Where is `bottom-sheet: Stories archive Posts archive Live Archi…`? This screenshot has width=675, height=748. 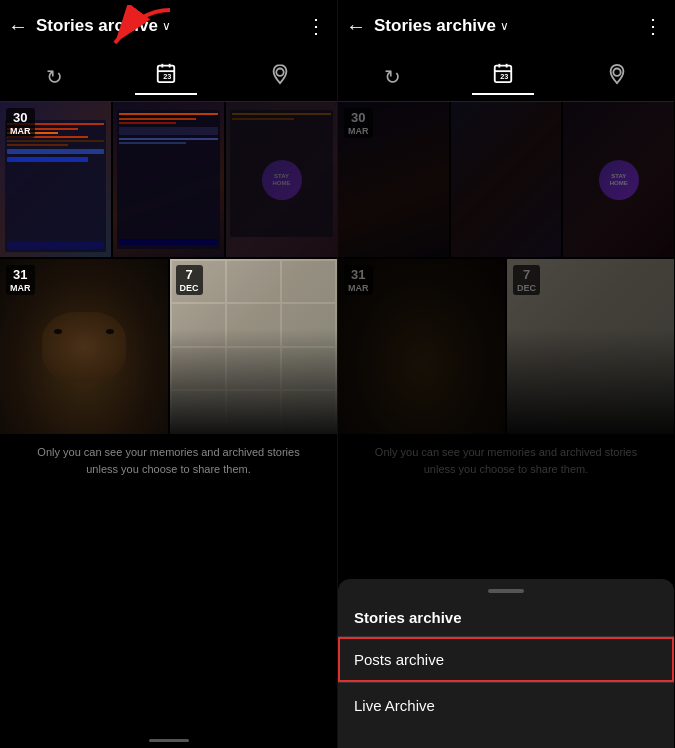 bottom-sheet: Stories archive Posts archive Live Archi… is located at coordinates (506, 664).